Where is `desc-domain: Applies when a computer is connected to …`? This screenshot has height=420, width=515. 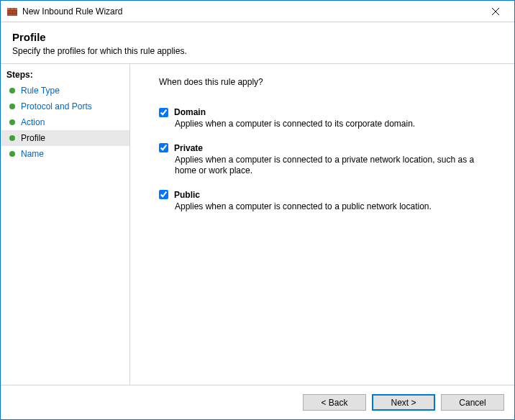
desc-domain: Applies when a computer is connected to … is located at coordinates (333, 124).